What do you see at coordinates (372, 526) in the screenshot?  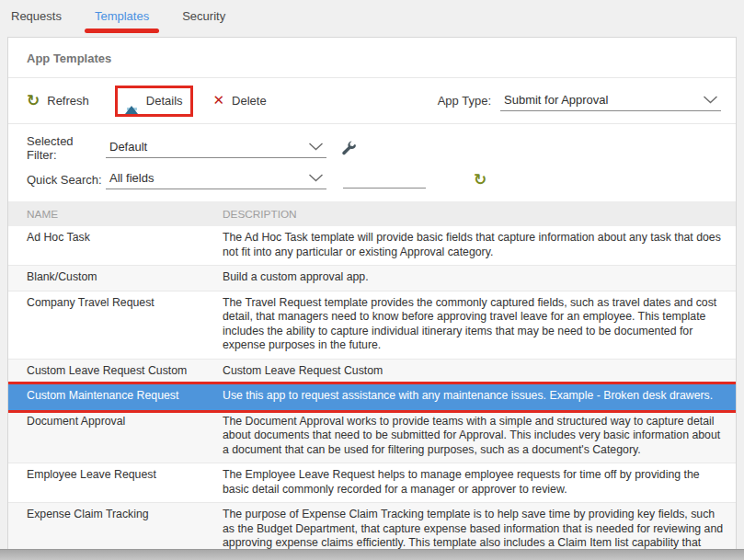 I see `table-row: Expense Claim Tracking The purpose of Ex…` at bounding box center [372, 526].